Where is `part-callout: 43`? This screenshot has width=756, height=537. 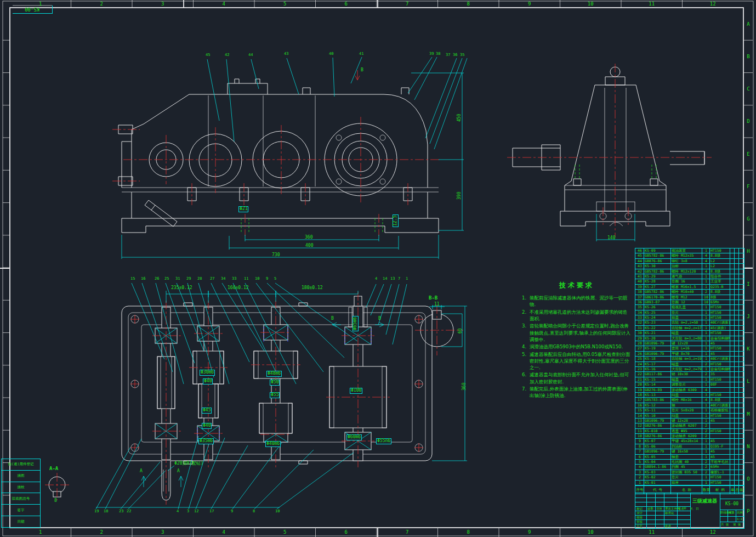 part-callout: 43 is located at coordinates (286, 54).